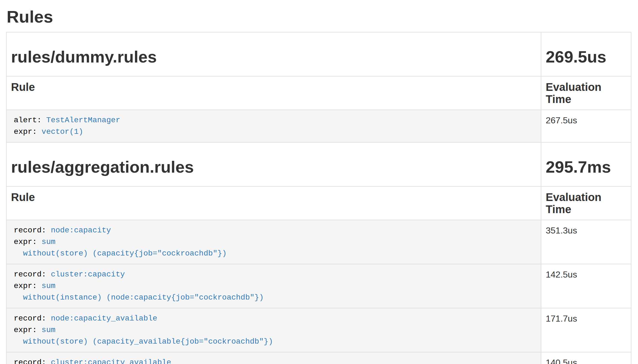  What do you see at coordinates (275, 126) in the screenshot?
I see `rule-code: alert: TestAlertManager expr: vector(1)` at bounding box center [275, 126].